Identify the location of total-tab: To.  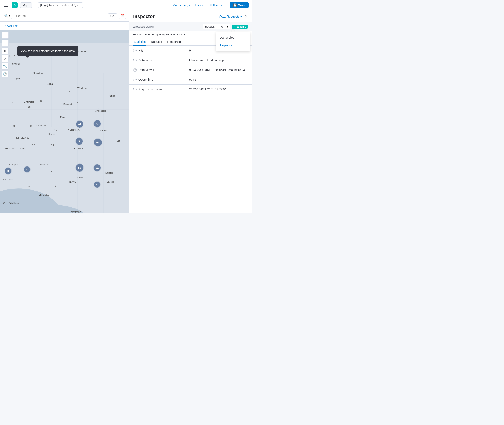
(222, 27).